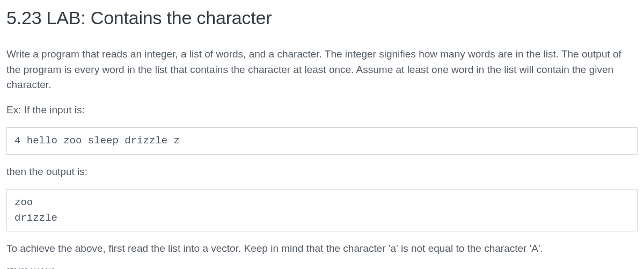 This screenshot has width=644, height=269. What do you see at coordinates (322, 18) in the screenshot?
I see `lab-title: 5.23 LAB: Contains the character` at bounding box center [322, 18].